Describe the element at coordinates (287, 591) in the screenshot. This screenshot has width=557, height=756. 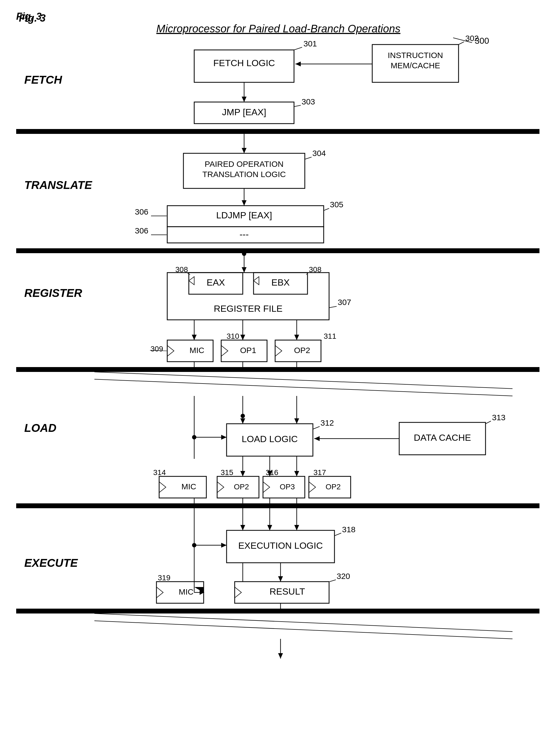
I see `result-text: RESULT` at that location.